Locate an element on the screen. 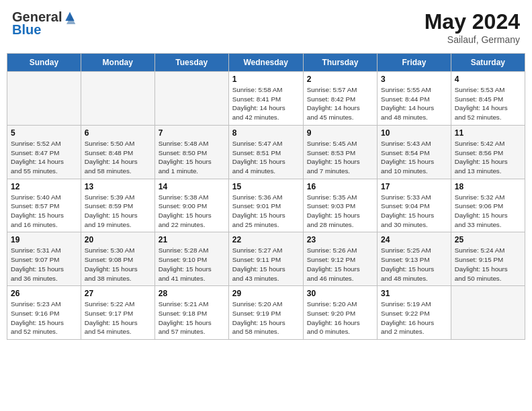 Image resolution: width=532 pixels, height=411 pixels. day-info: Sunrise: 5:24 AM Sunset: 9:15 PM Dayligh… is located at coordinates (488, 265).